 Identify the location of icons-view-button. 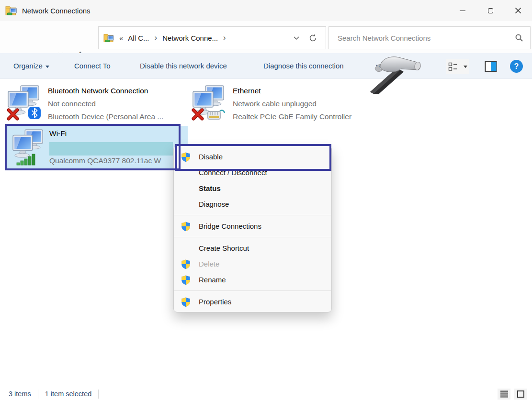
(521, 394).